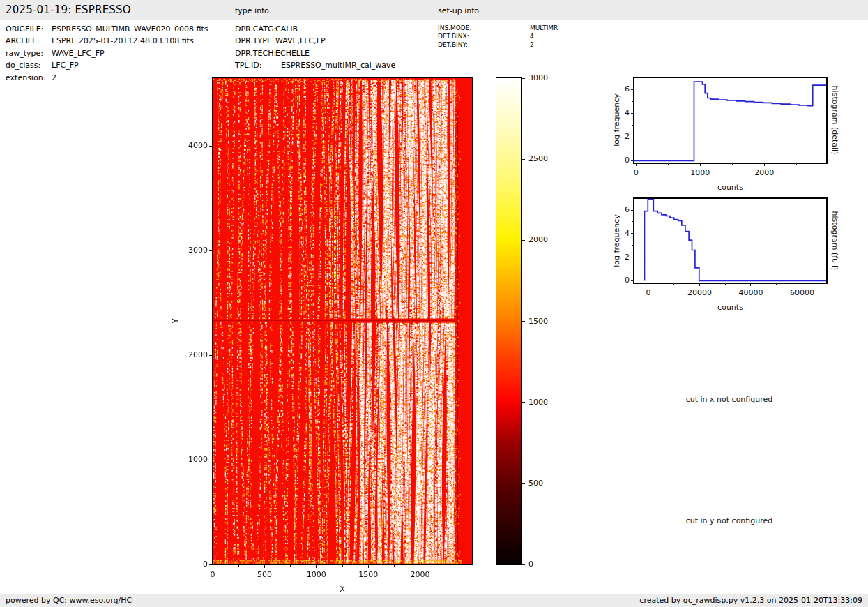  Describe the element at coordinates (731, 120) in the screenshot. I see `histogram-detail-line` at that location.